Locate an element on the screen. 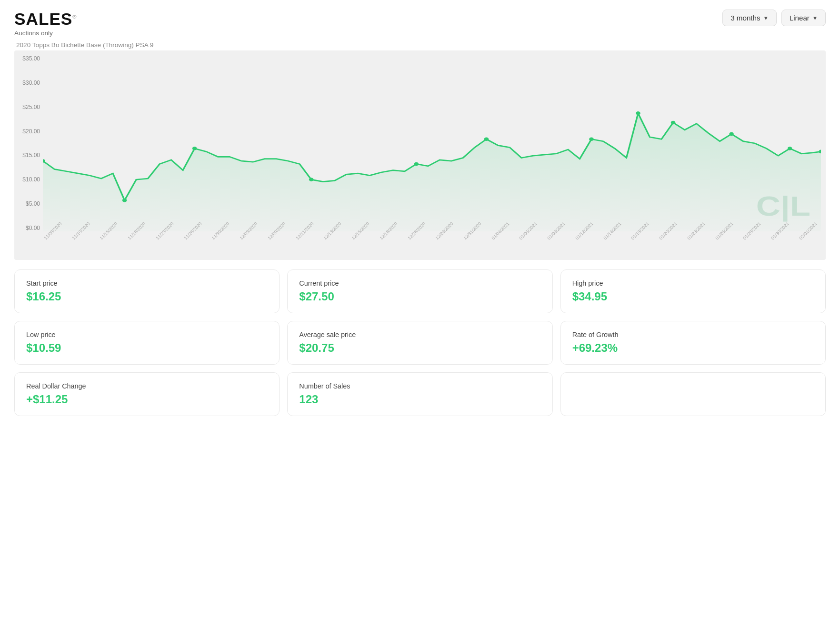  low-price-label: Low price is located at coordinates (147, 335).